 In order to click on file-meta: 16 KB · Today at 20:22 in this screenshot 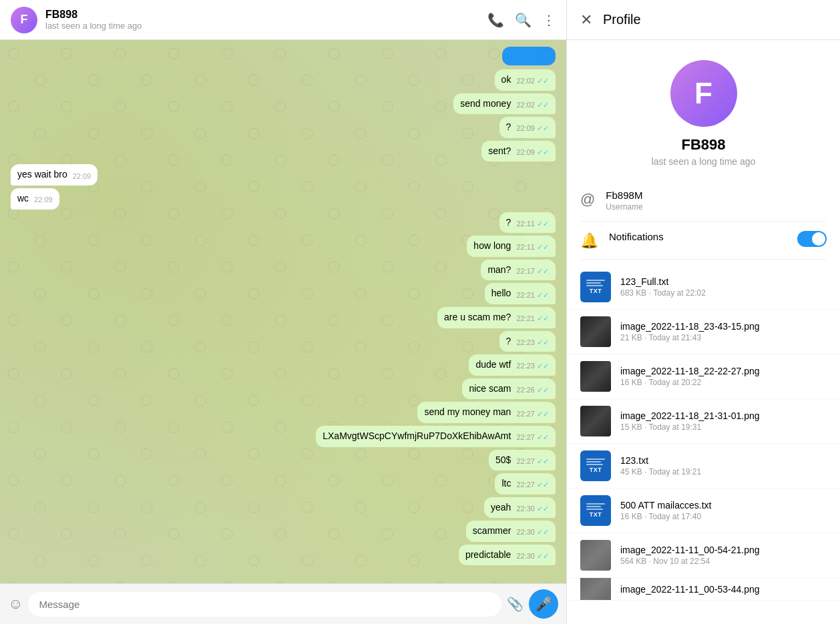, I will do `click(724, 382)`.